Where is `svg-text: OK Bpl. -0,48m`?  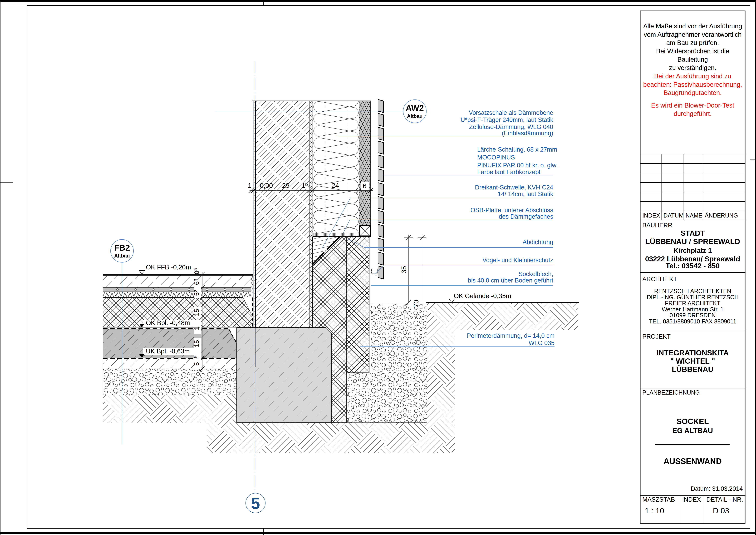 svg-text: OK Bpl. -0,48m is located at coordinates (168, 323).